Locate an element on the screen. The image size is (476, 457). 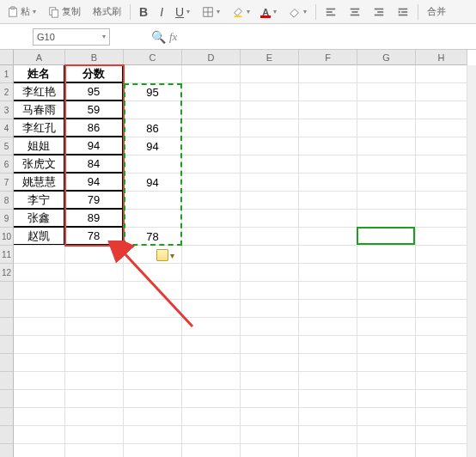
format-painter-button: 格式刷 is located at coordinates (107, 12).